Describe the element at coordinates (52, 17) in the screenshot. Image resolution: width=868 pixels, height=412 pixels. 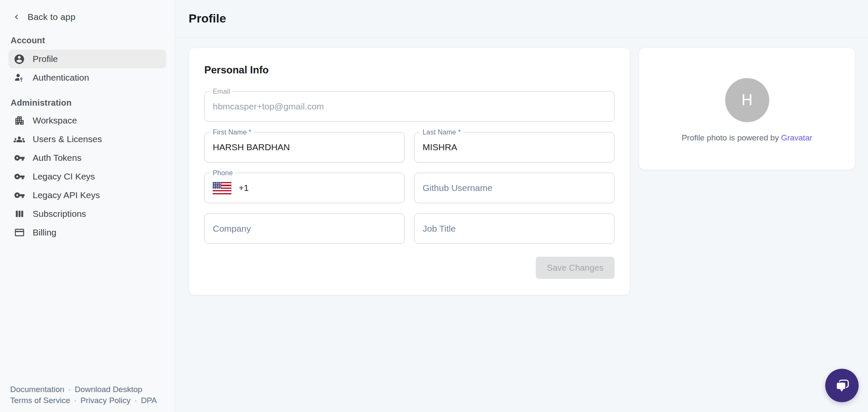
I see `back-to-app-label: Back to app` at that location.